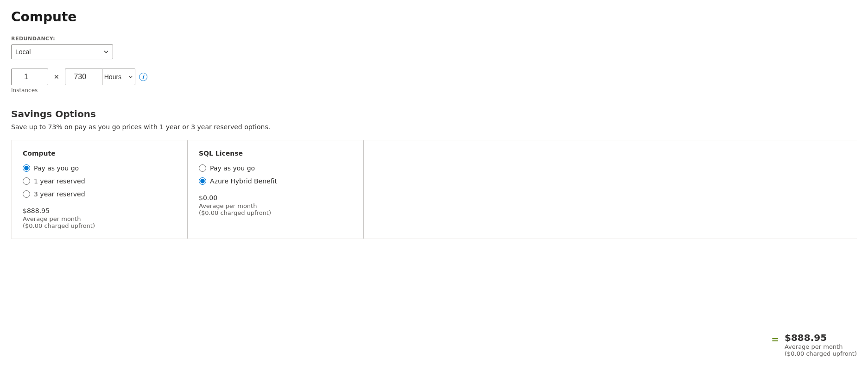 The height and width of the screenshot is (371, 868). Describe the element at coordinates (434, 39) in the screenshot. I see `redundancy-label: REDUNDANCY:` at that location.